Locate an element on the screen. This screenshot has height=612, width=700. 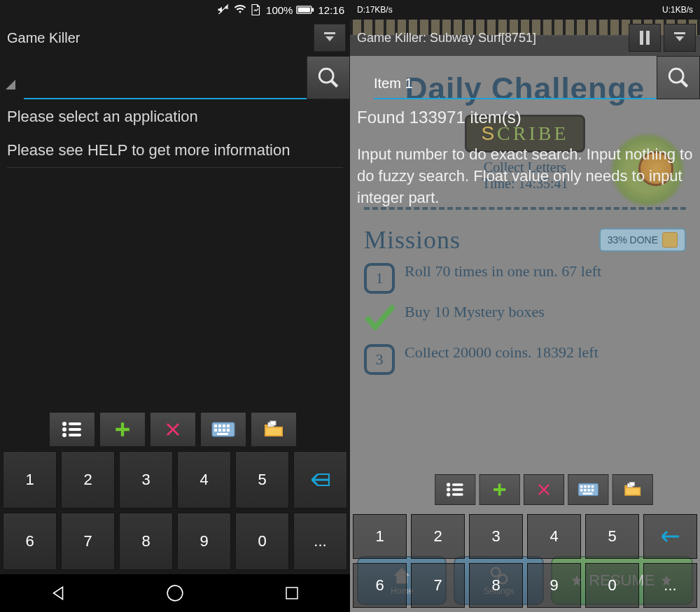
done-pct-text: 33% DONE is located at coordinates (633, 240).